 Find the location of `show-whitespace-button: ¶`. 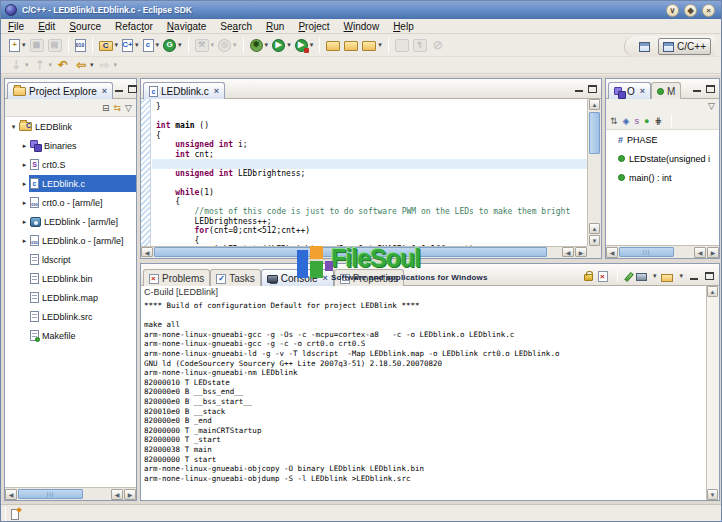

show-whitespace-button: ¶ is located at coordinates (420, 46).